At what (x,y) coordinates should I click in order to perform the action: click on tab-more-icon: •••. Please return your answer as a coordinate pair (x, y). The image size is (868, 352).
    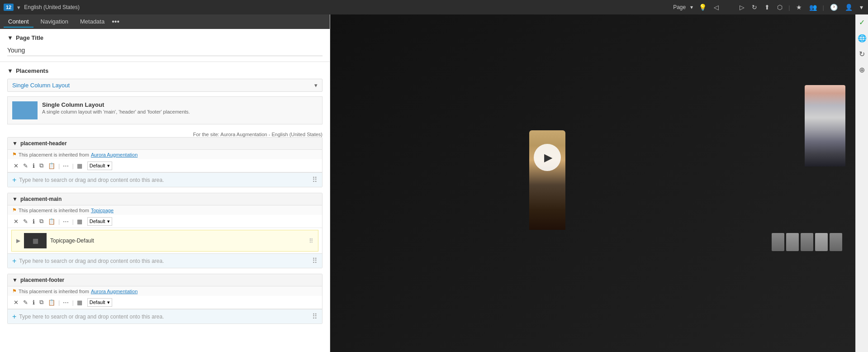
    Looking at the image, I should click on (116, 22).